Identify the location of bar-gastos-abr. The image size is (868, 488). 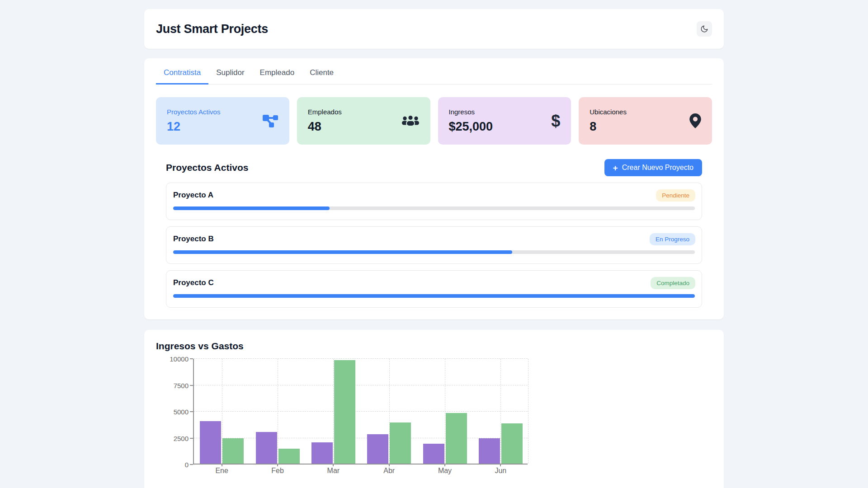
(401, 443).